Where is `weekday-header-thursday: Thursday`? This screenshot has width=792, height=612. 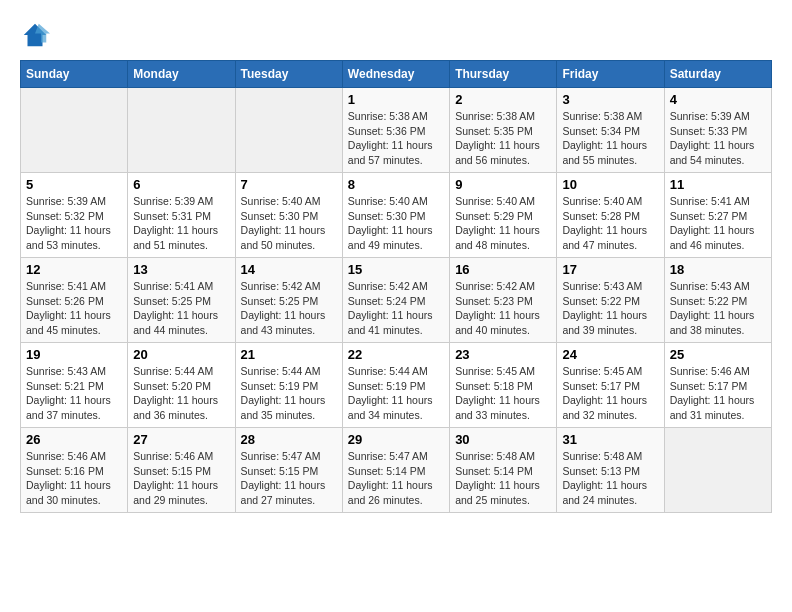
weekday-header-thursday: Thursday is located at coordinates (504, 74).